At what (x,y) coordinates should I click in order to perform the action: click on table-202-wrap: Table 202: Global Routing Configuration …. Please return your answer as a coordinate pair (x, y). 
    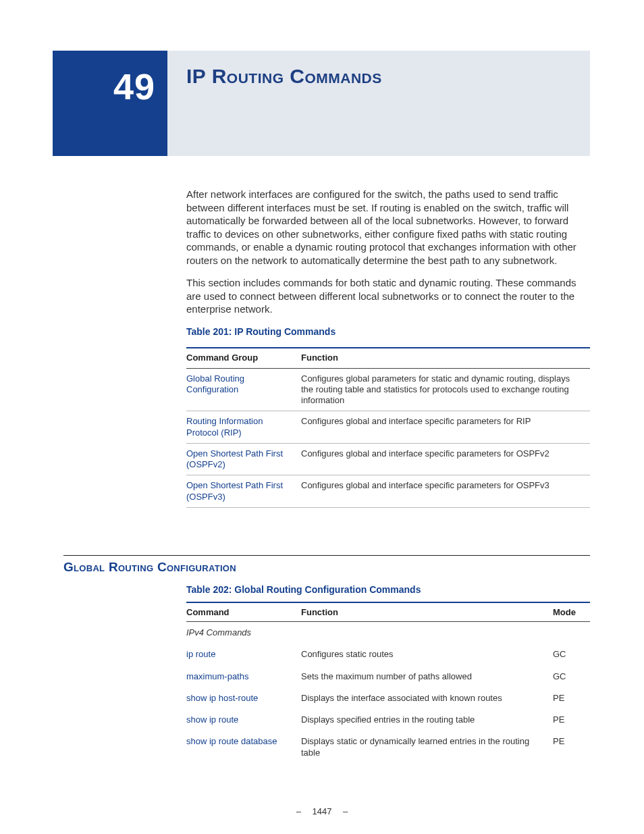
    Looking at the image, I should click on (388, 674).